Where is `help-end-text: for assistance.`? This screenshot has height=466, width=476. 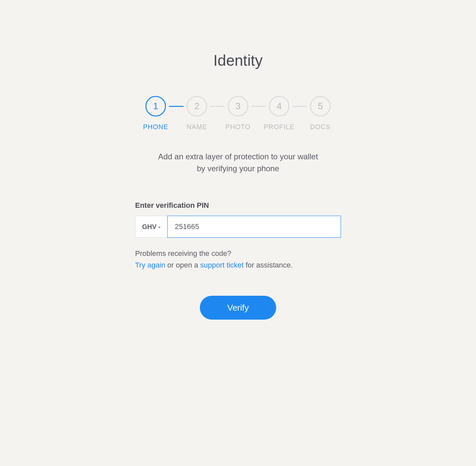
help-end-text: for assistance. is located at coordinates (268, 265).